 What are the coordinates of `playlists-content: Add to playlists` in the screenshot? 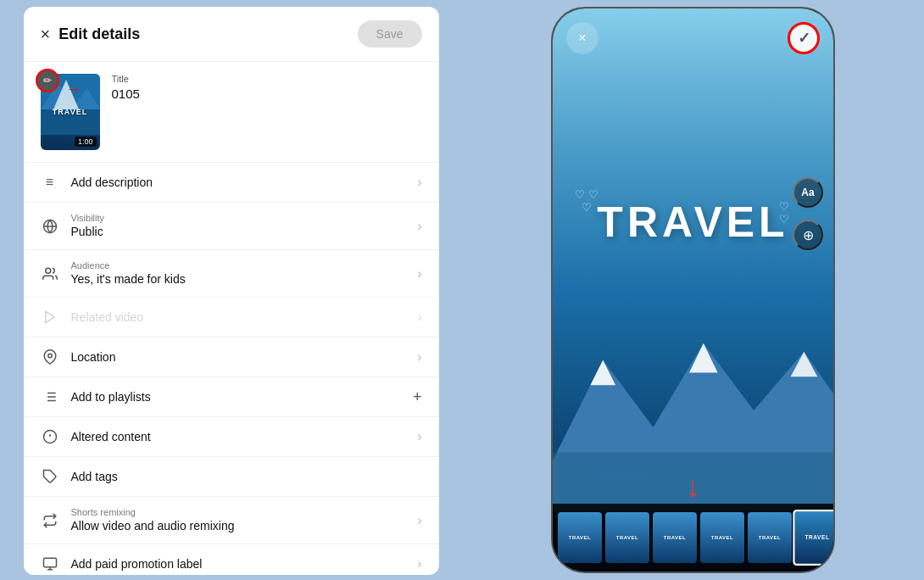 It's located at (236, 397).